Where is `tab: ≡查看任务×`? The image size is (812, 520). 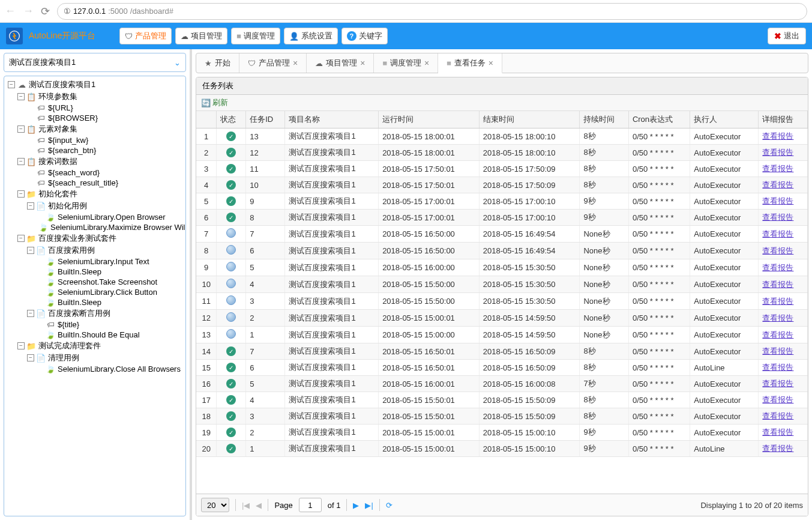
tab: ≡查看任务× is located at coordinates (471, 64).